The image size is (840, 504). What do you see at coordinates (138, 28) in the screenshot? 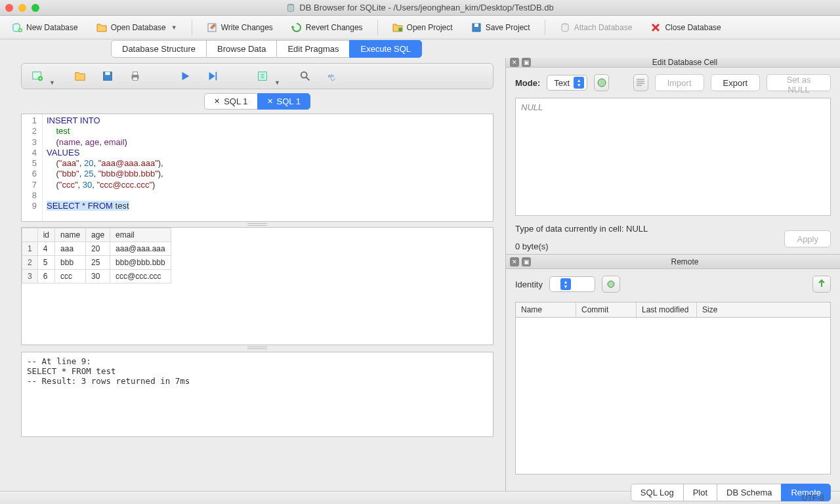
I see `open-database-label: Open Database` at bounding box center [138, 28].